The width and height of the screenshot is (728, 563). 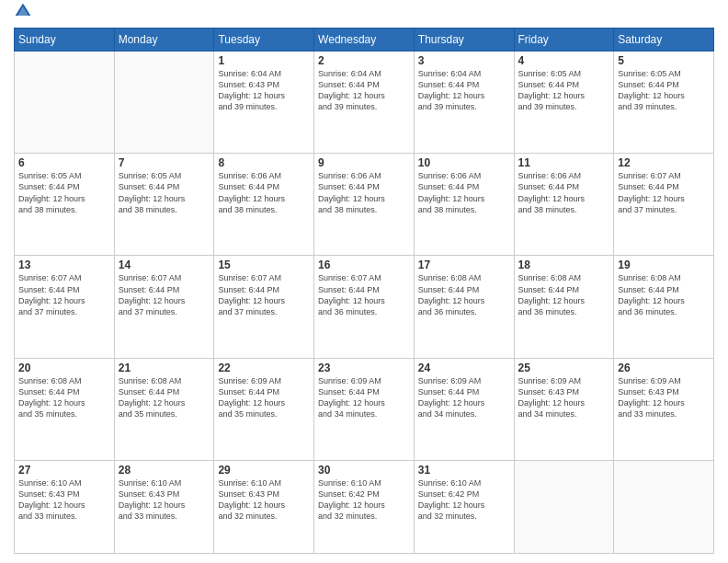 What do you see at coordinates (265, 408) in the screenshot?
I see `calendar-cell: 22Sunrise: 6:09 AM Sunset: 6:44 PM Dayli…` at bounding box center [265, 408].